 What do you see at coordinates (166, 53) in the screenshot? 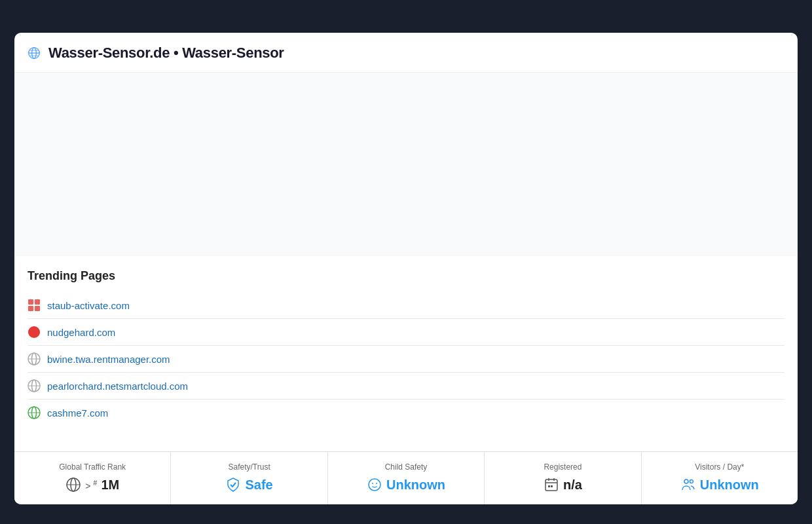
I see `site-title: Wasser-Sensor.de • Wasser-Sensor` at bounding box center [166, 53].